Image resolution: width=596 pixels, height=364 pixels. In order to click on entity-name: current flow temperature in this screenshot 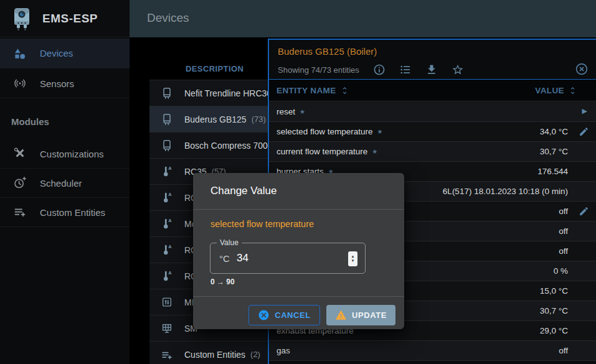, I will do `click(322, 152)`.